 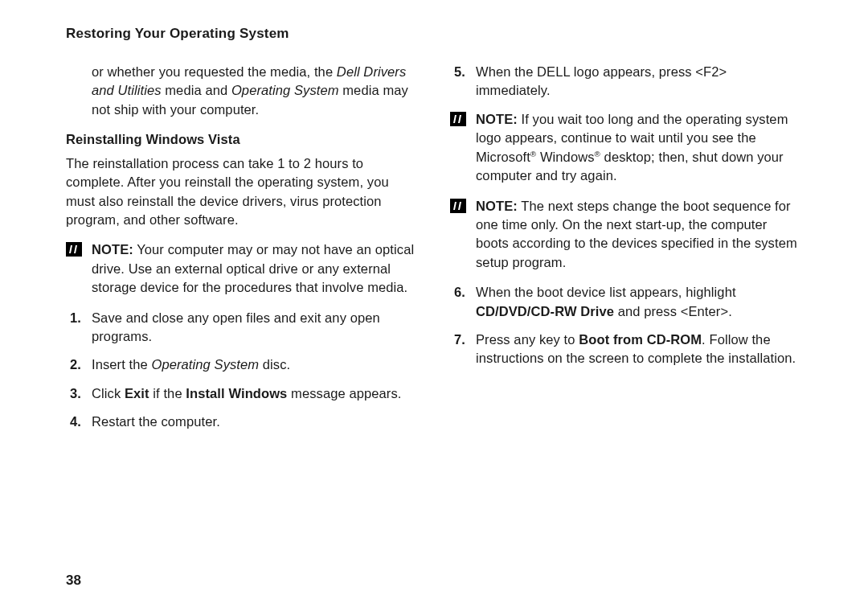 What do you see at coordinates (76, 421) in the screenshot?
I see `step-number: 4.` at bounding box center [76, 421].